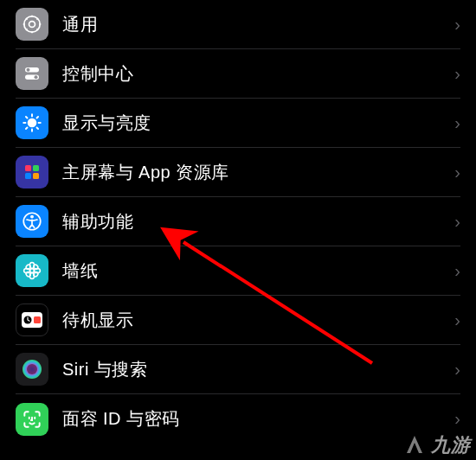 Image resolution: width=476 pixels, height=460 pixels. I want to click on row-label-display: 显示与亮度, so click(258, 123).